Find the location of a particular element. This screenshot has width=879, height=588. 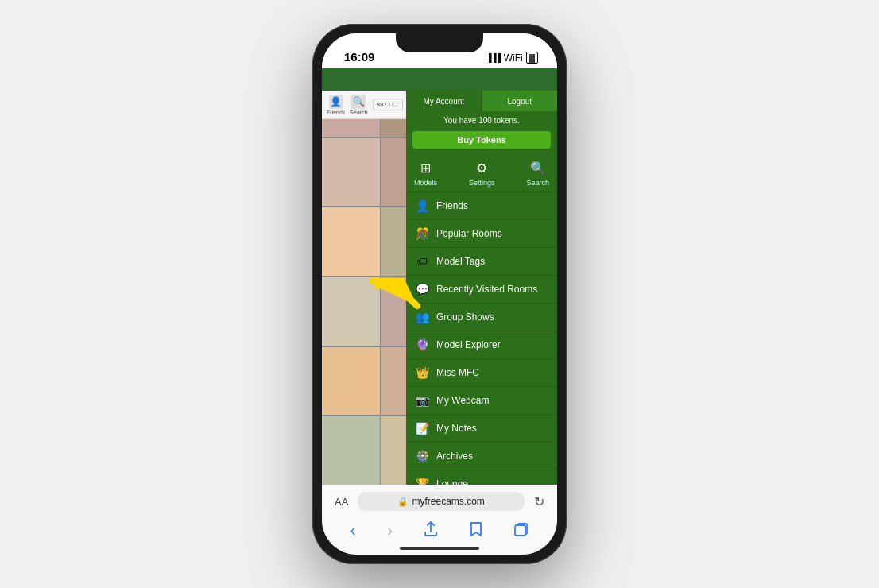

status-icons: ▐▐▐ WiFi ▓ is located at coordinates (512, 57).